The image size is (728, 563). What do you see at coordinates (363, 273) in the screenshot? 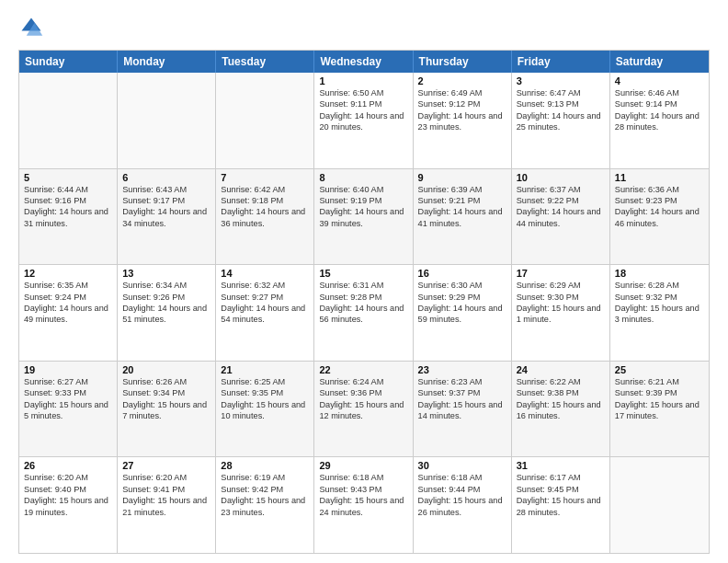
I see `day-number: 15` at bounding box center [363, 273].